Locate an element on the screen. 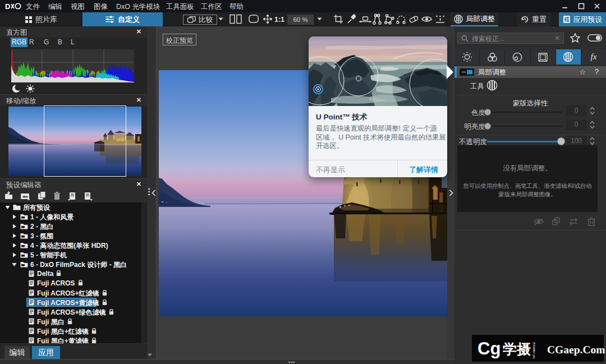  svg-text: CGaep.Com is located at coordinates (576, 350).